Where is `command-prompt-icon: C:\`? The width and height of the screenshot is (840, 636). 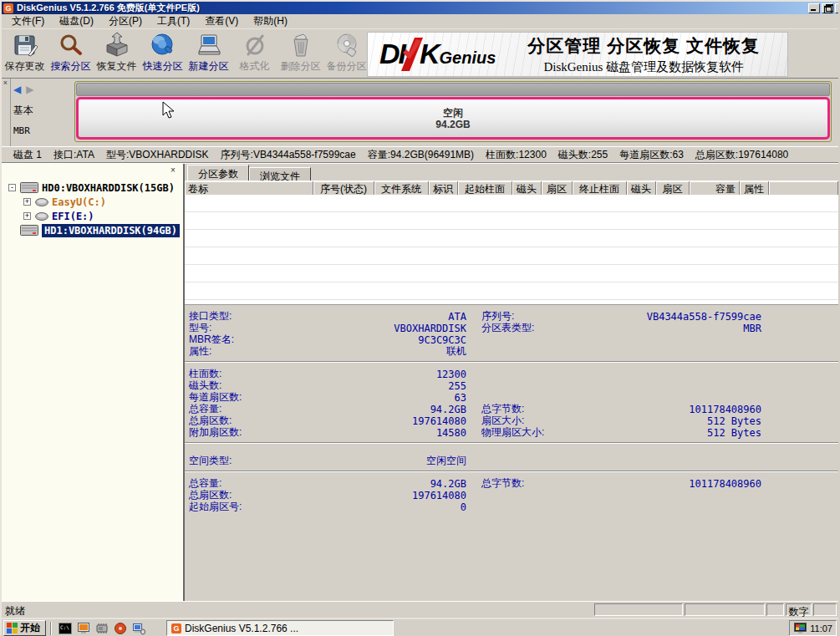 command-prompt-icon: C:\ is located at coordinates (65, 628).